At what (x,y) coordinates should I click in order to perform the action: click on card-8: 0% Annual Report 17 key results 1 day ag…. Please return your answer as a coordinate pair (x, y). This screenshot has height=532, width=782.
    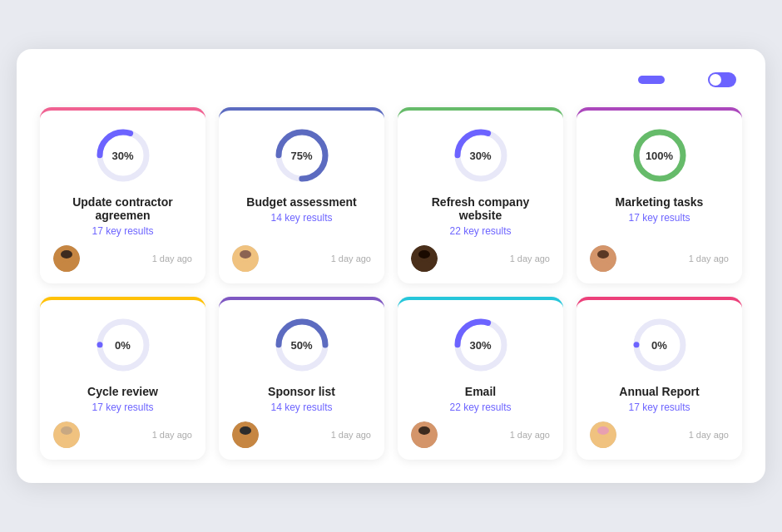
    Looking at the image, I should click on (659, 378).